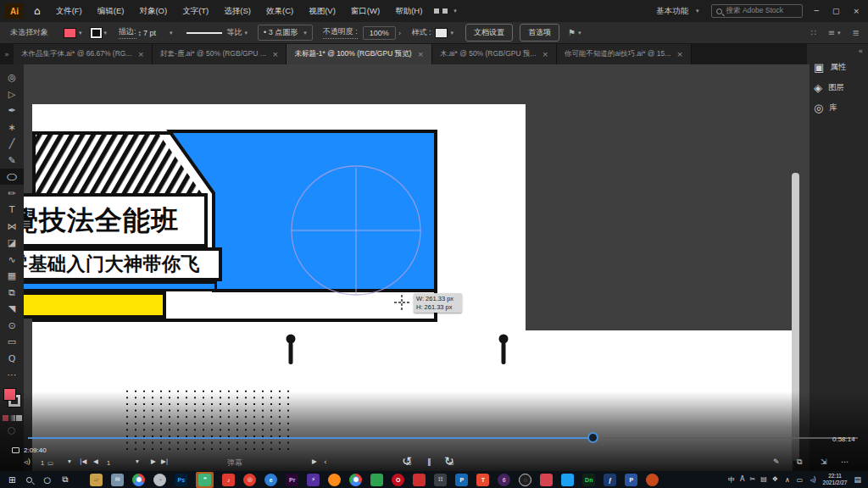 This screenshot has height=488, width=868. I want to click on eyedropper-tool: ◥, so click(12, 308).